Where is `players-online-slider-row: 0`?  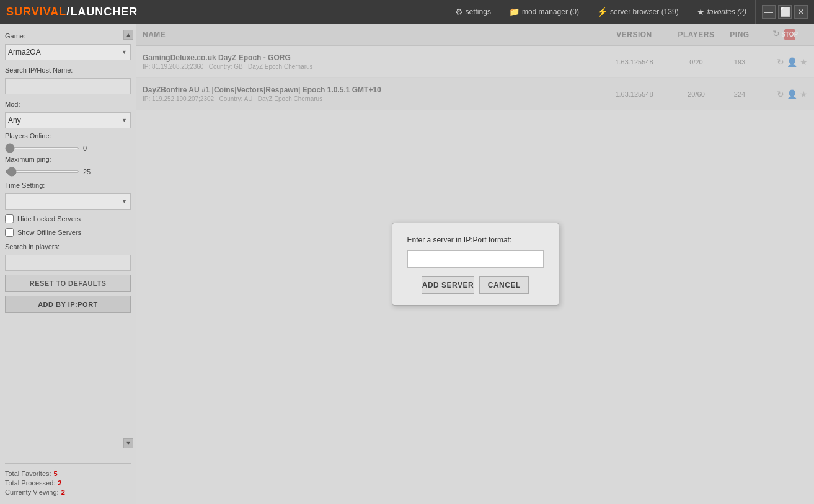 players-online-slider-row: 0 is located at coordinates (68, 148).